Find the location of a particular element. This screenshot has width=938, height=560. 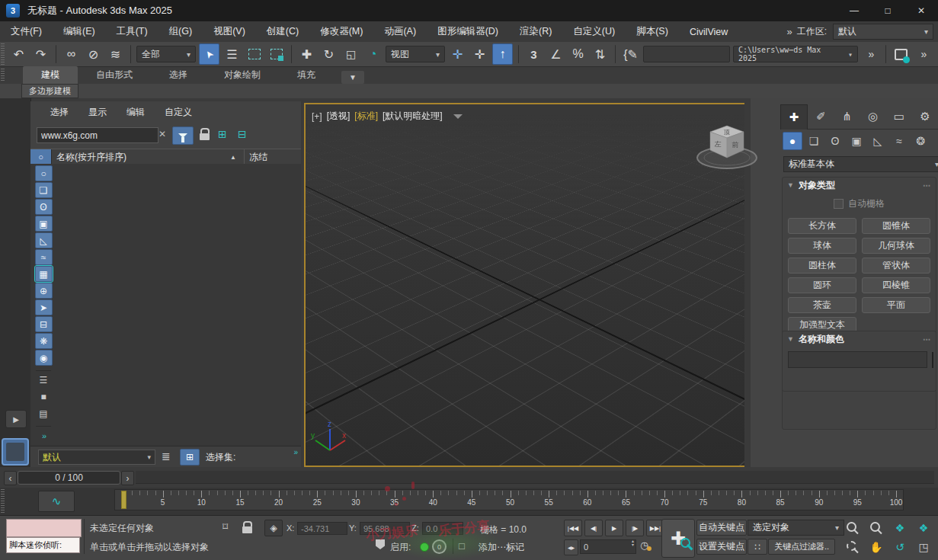

button-box: 长方体 is located at coordinates (822, 226).